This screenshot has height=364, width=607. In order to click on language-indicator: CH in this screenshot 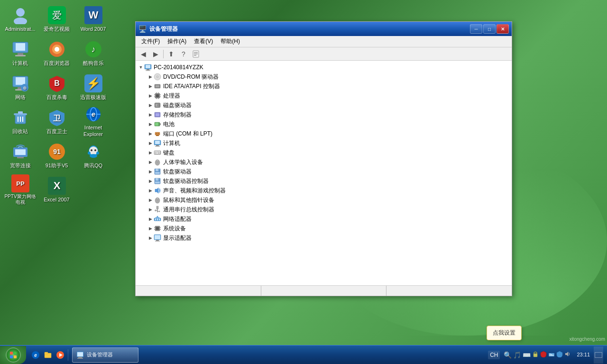, I will do `click(494, 355)`.